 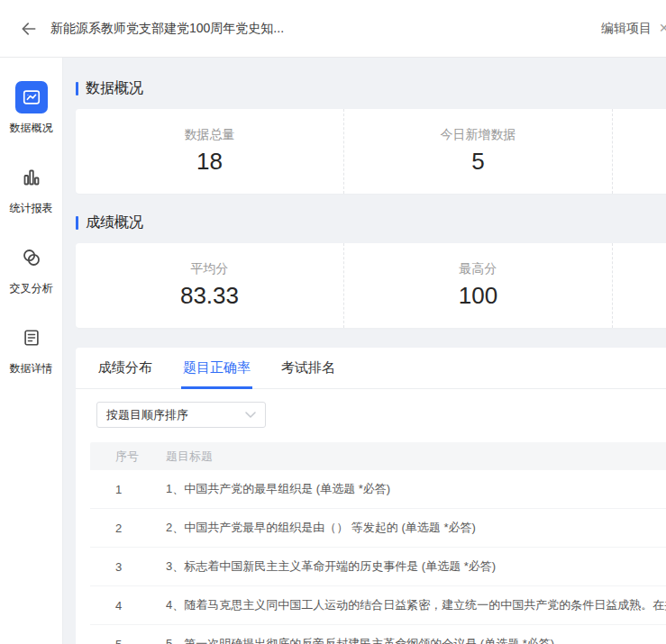 I want to click on bar-chart-icon, so click(x=32, y=177).